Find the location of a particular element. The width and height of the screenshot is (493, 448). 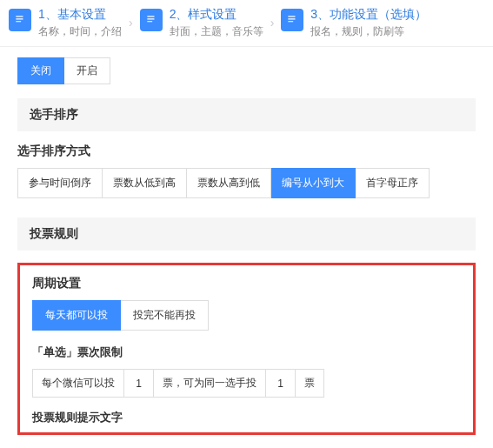

step-title: 3、功能设置（选填） is located at coordinates (369, 15).